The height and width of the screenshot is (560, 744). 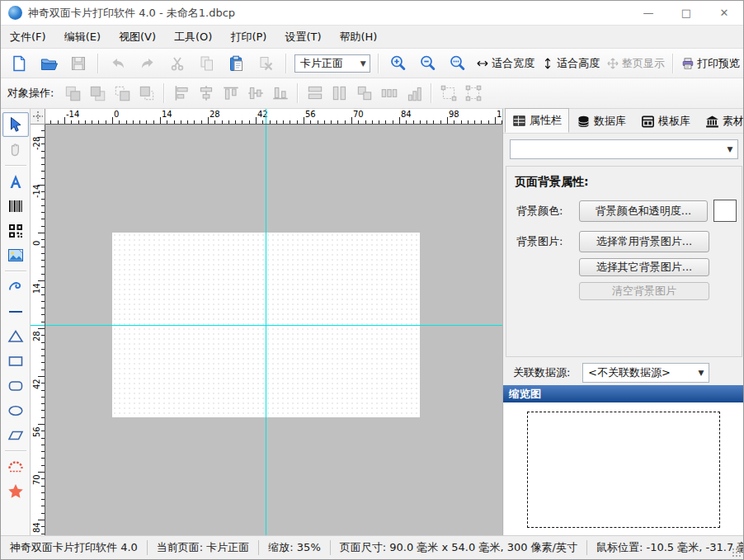 I want to click on barcode-tool, so click(x=16, y=206).